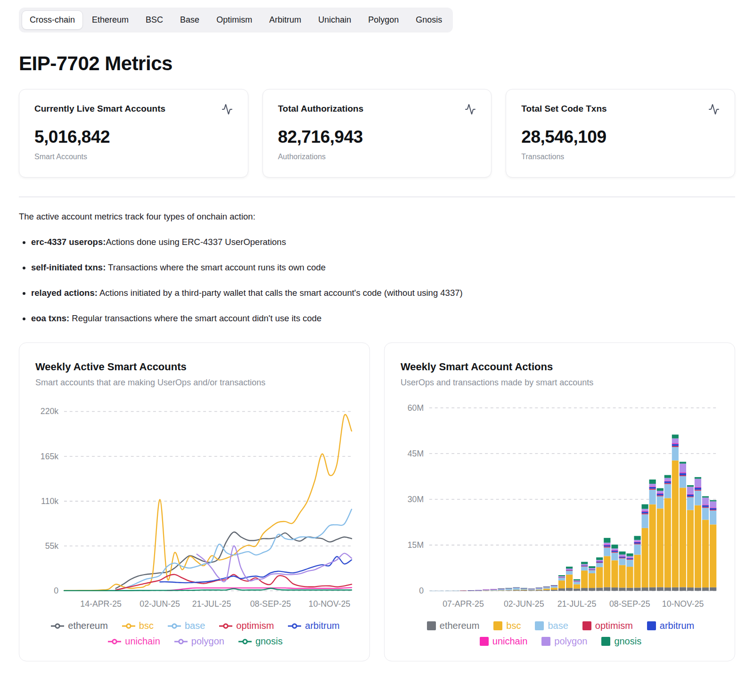 The height and width of the screenshot is (700, 754). What do you see at coordinates (88, 626) in the screenshot?
I see `legend-label: ethereum` at bounding box center [88, 626].